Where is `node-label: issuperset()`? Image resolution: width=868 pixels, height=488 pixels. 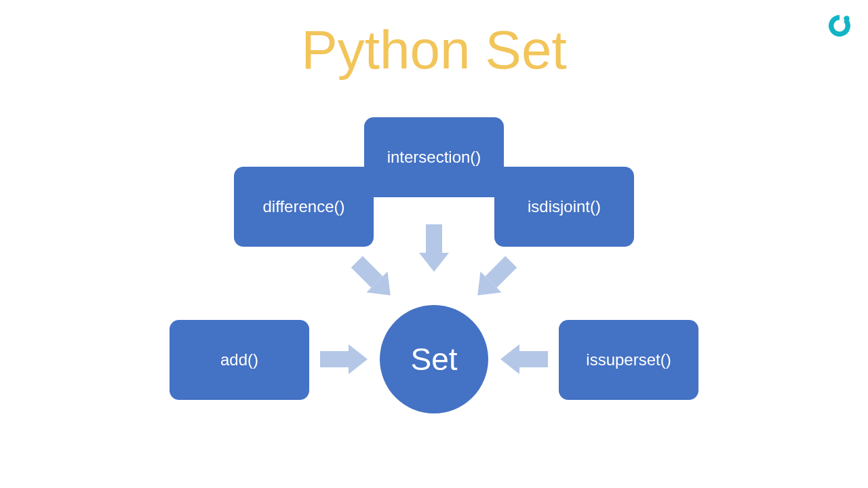 node-label: issuperset() is located at coordinates (628, 360).